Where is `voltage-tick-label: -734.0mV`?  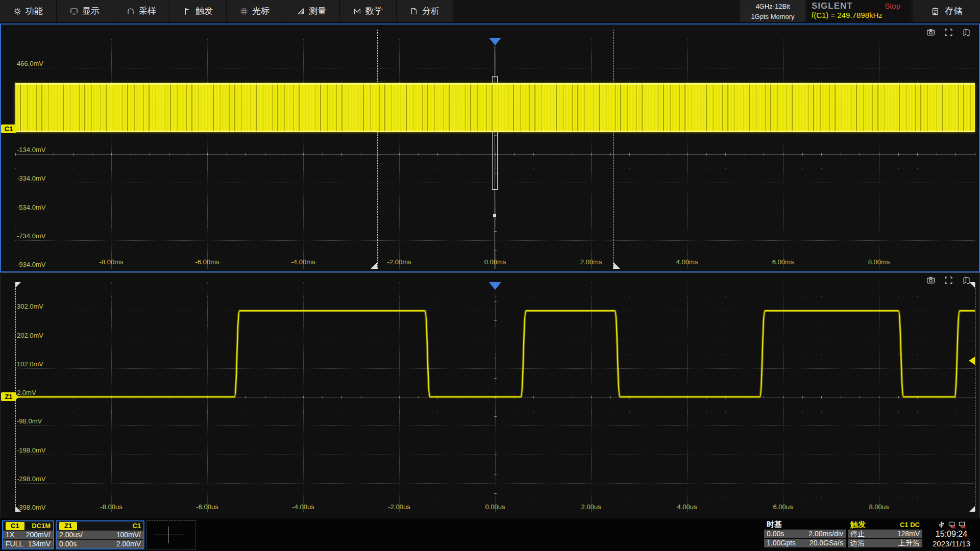 voltage-tick-label: -734.0mV is located at coordinates (31, 236).